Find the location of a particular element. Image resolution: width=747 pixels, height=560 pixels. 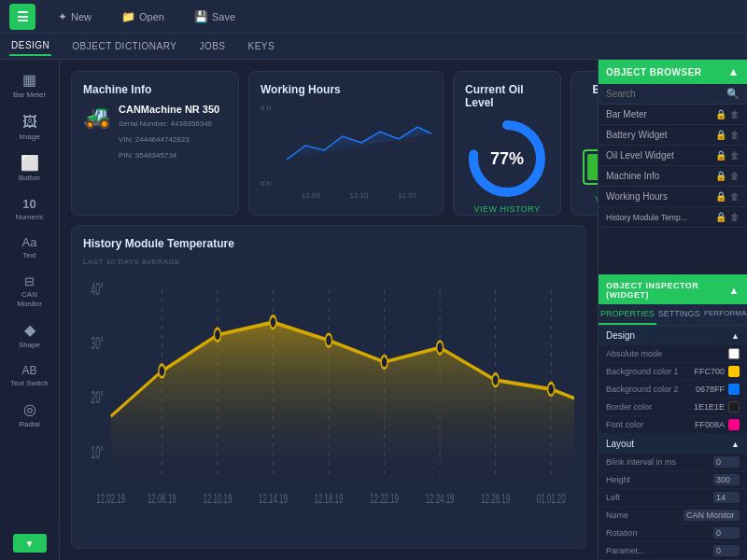

obj-item-battery-widget: Battery Widget 🔒 🗑 is located at coordinates (672, 135).